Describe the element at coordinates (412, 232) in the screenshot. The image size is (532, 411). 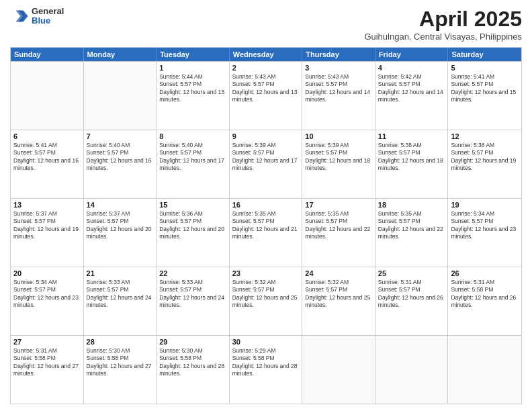
I see `calendar-cell-19: 18Sunrise: 5:35 AM Sunset: 5:57 PM Dayli…` at that location.